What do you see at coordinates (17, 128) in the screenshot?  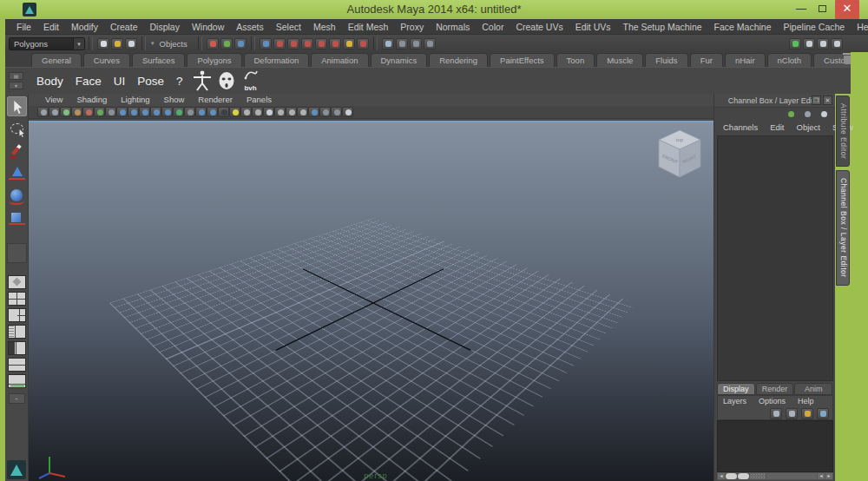 I see `lasso-select-tool` at bounding box center [17, 128].